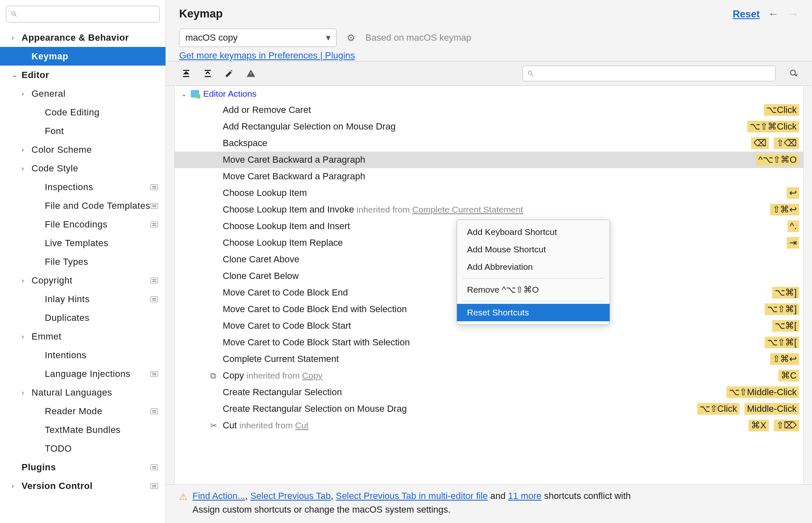  I want to click on action-label: Add Rectangular Selection on Mouse Drag, so click(309, 127).